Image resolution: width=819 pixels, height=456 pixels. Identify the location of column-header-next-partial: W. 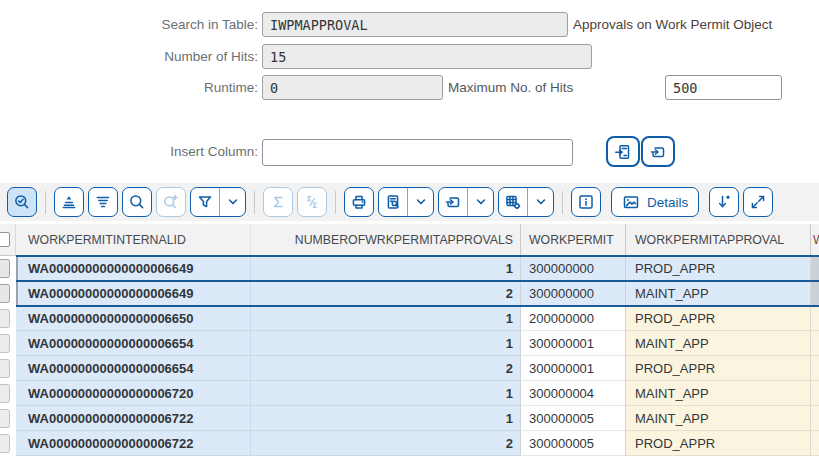
(814, 240).